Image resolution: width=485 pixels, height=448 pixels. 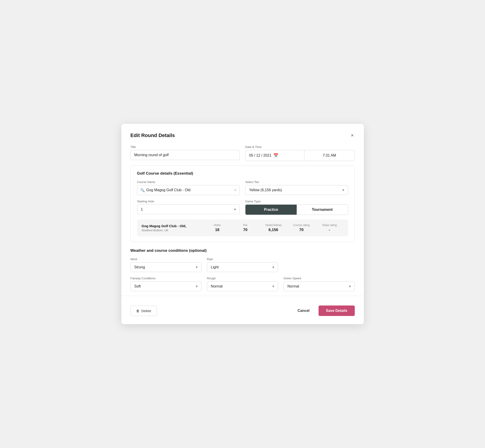 What do you see at coordinates (329, 156) in the screenshot?
I see `time-value: 7:31 AM` at bounding box center [329, 156].